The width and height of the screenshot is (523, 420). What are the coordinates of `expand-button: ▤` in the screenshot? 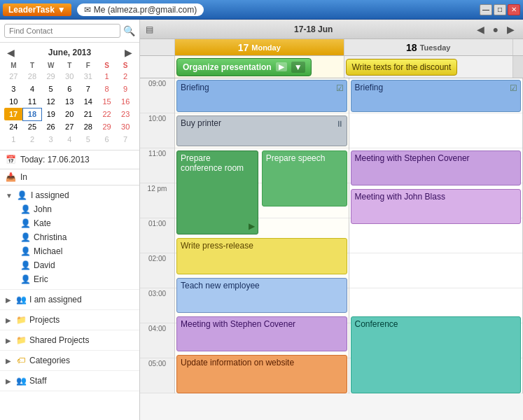 It's located at (150, 29).